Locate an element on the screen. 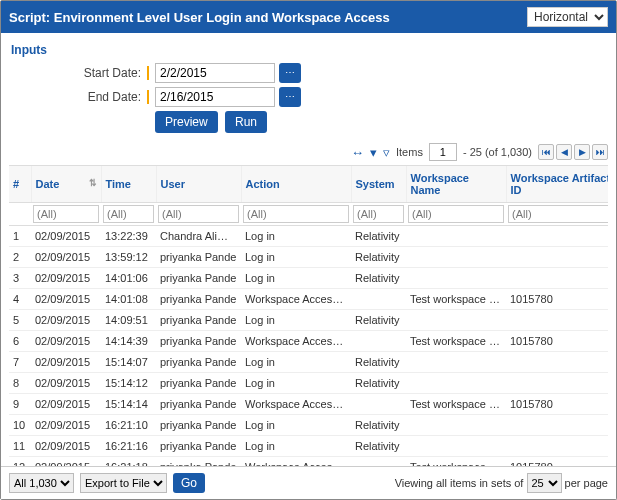  page-number-input is located at coordinates (443, 152).